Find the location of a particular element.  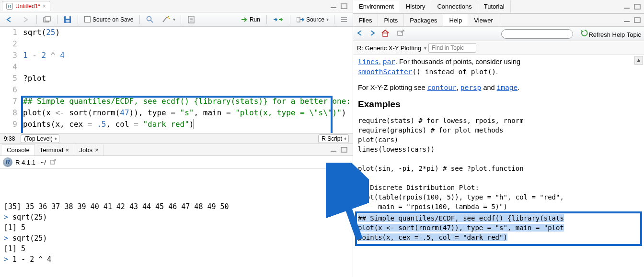

history-tab: History is located at coordinates (416, 7).